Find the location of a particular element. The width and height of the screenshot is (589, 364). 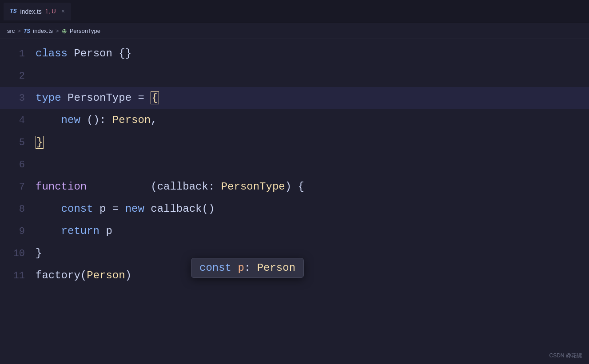

line-number-6: 6 is located at coordinates (18, 165).